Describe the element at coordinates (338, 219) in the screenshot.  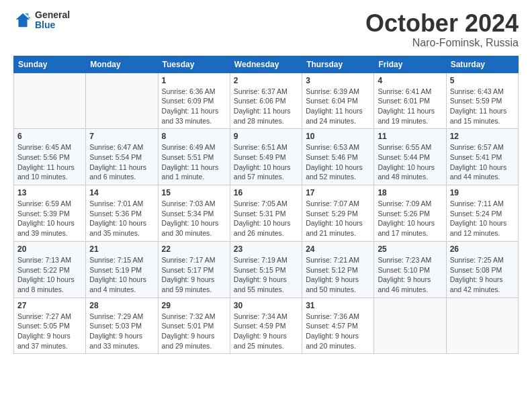
I see `day-info: Sunrise: 7:07 AM Sunset: 5:29 PM Dayligh…` at that location.